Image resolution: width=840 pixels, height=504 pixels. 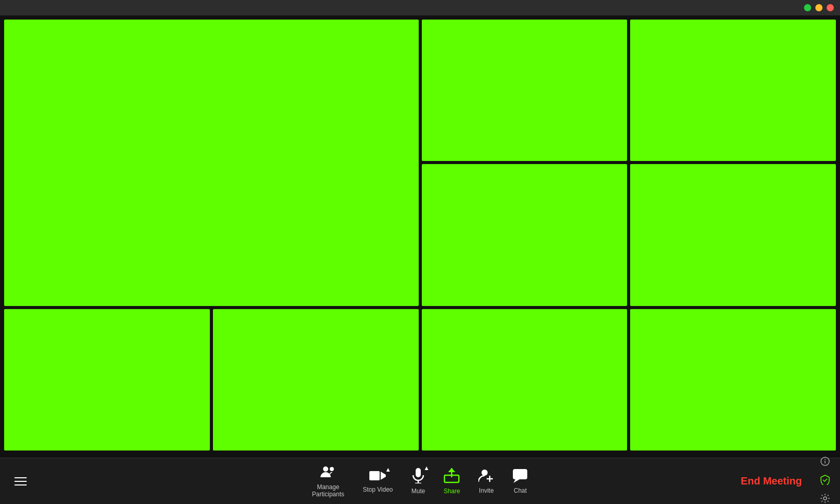 What do you see at coordinates (520, 481) in the screenshot?
I see `chat-button: Chat` at bounding box center [520, 481].